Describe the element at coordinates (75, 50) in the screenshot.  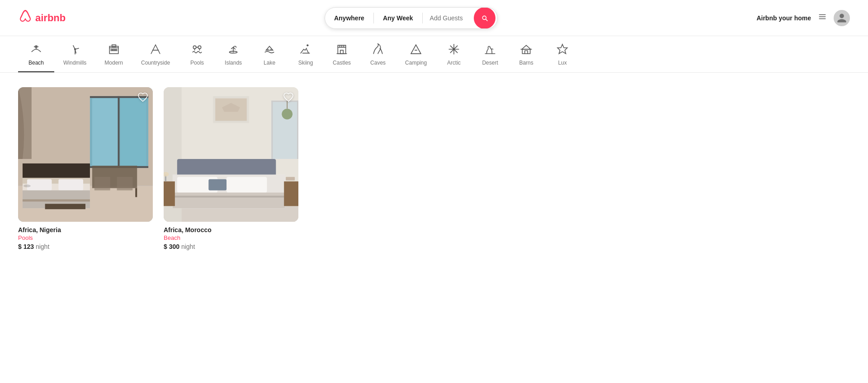
I see `windmills-icon` at that location.